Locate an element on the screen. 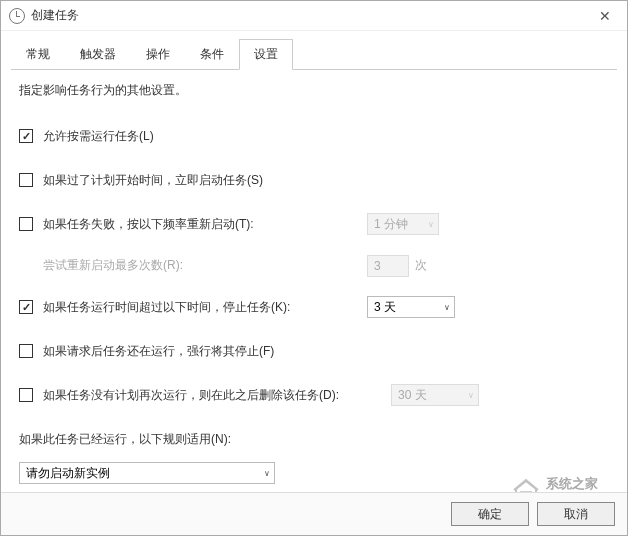 This screenshot has height=536, width=628. row-restart-attempts: 尝试重新启动最多次数(R): 3 次 is located at coordinates (314, 266).